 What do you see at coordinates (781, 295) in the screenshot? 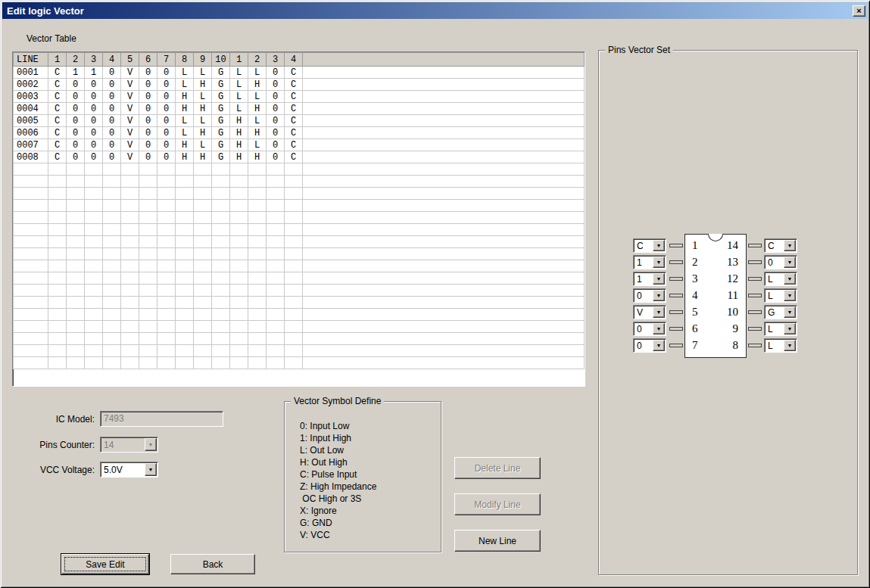
I see `pin-11-combo: L▼` at bounding box center [781, 295].